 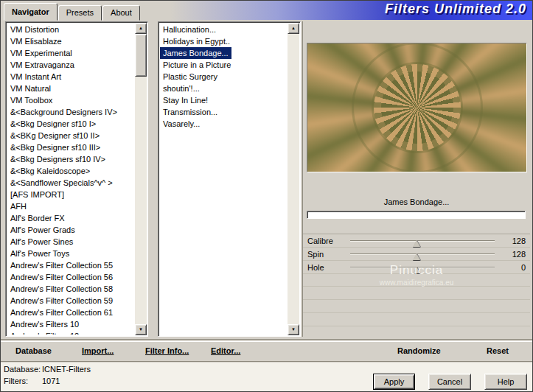 I want to click on category-item: Alf's Power Sines, so click(x=41, y=242).